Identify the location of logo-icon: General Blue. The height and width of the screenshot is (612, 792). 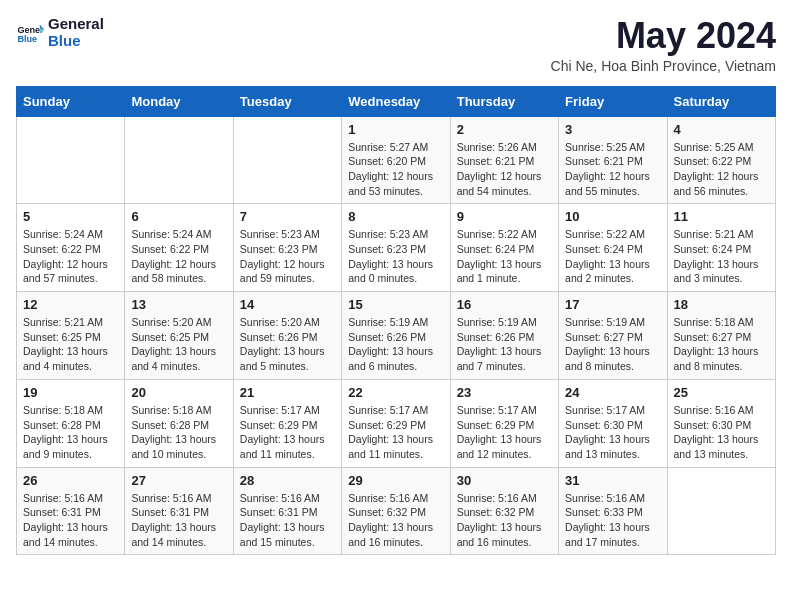
(30, 33).